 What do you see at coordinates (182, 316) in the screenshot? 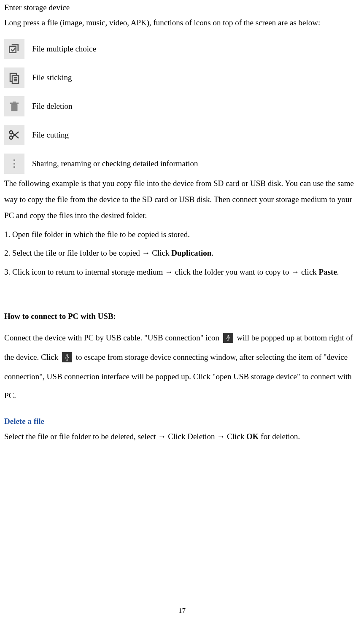
I see `usb-heading: How to connect to PC with USB:` at bounding box center [182, 316].